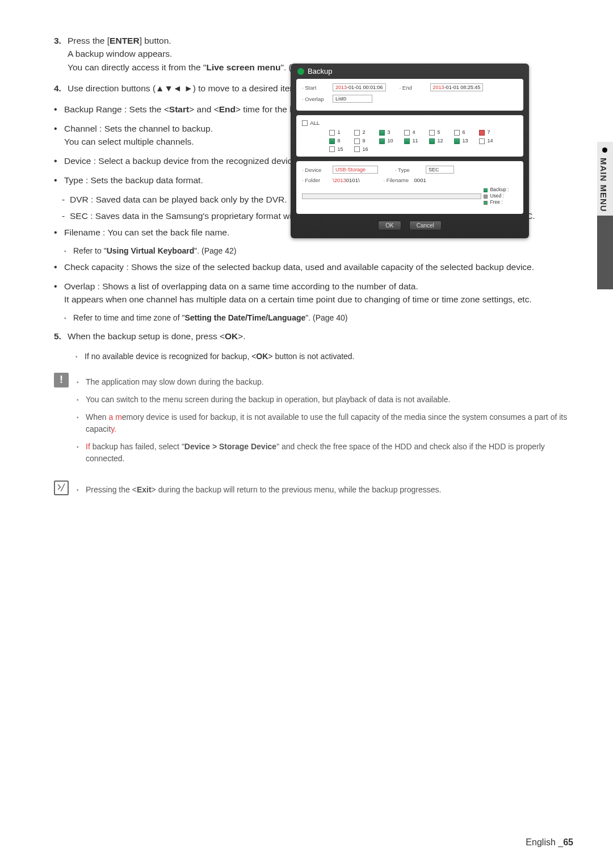  What do you see at coordinates (426, 226) in the screenshot?
I see `cancel-button: Cancel` at bounding box center [426, 226].